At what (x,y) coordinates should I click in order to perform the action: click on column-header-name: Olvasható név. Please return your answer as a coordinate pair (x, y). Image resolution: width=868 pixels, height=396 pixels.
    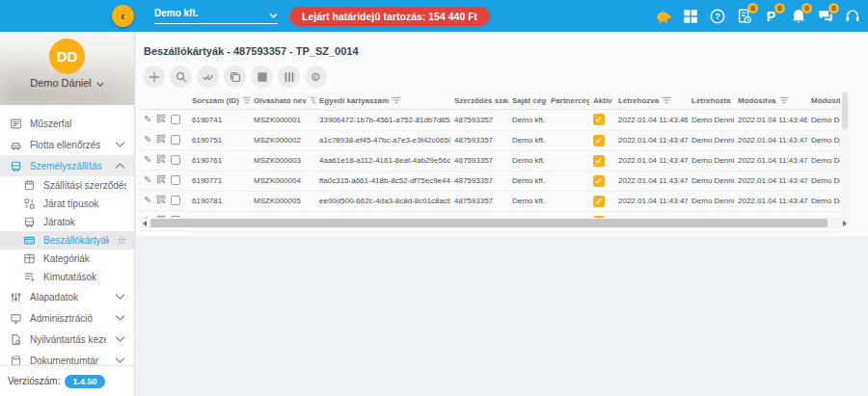
    Looking at the image, I should click on (283, 100).